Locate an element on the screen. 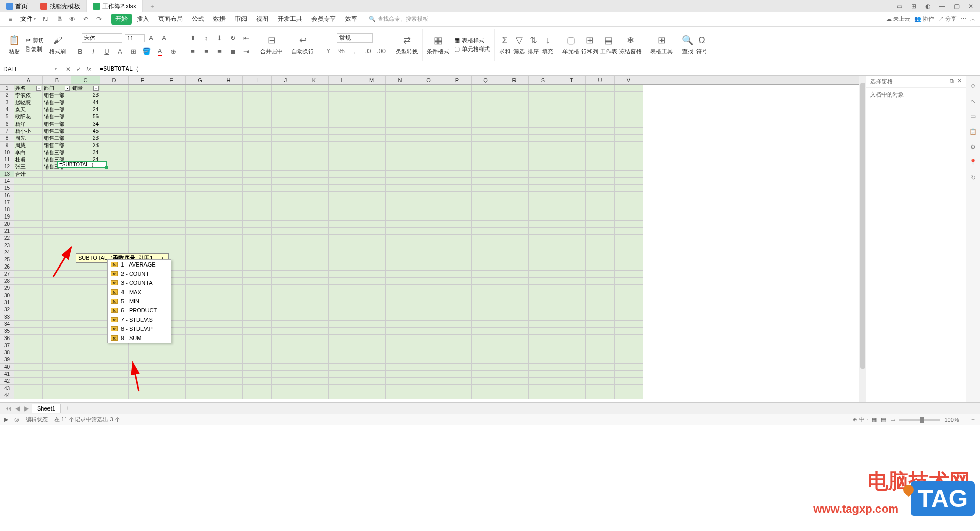  align-mid-icon: ↕ is located at coordinates (206, 38).